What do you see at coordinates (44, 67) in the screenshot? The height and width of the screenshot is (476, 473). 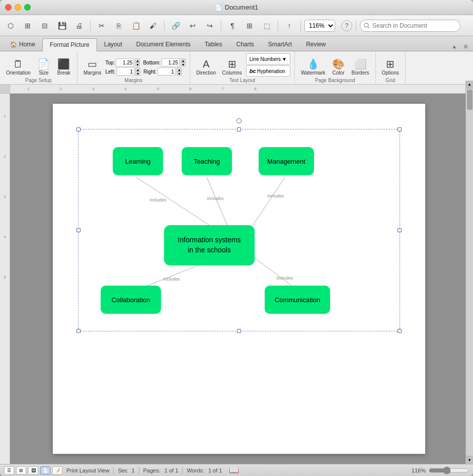 I see `size-btn: 📄 Size` at bounding box center [44, 67].